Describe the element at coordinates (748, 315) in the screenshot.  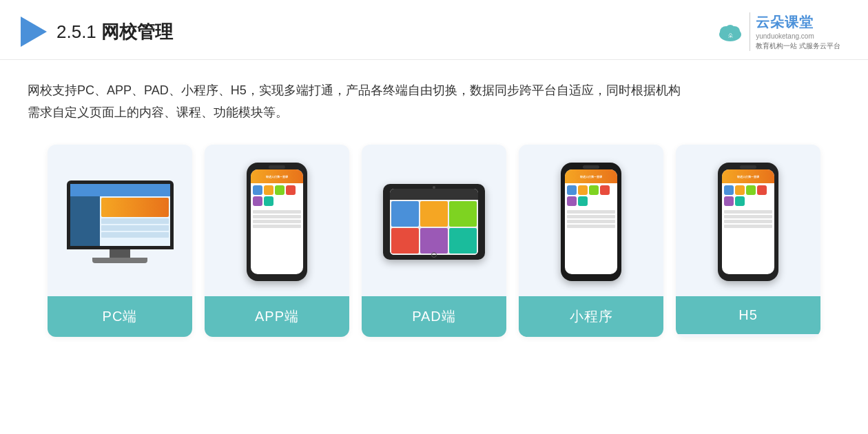
I see `h5-label-text: H5` at that location.